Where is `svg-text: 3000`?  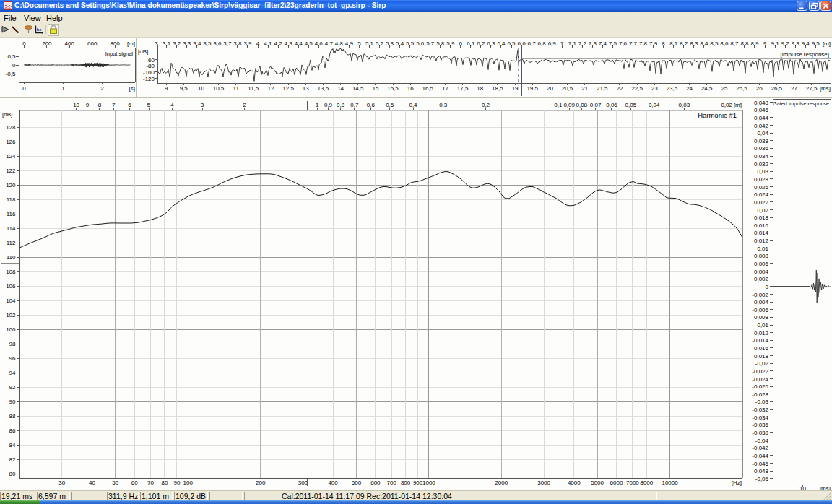 svg-text: 3000 is located at coordinates (544, 482).